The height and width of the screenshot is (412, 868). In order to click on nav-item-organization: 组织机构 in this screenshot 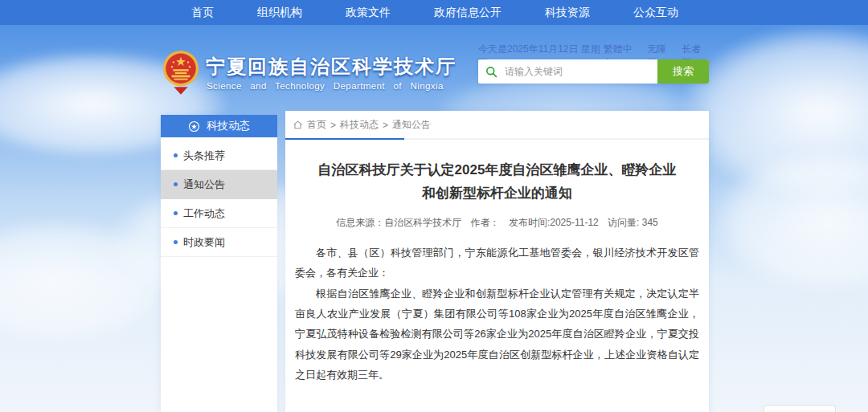, I will do `click(280, 13)`.